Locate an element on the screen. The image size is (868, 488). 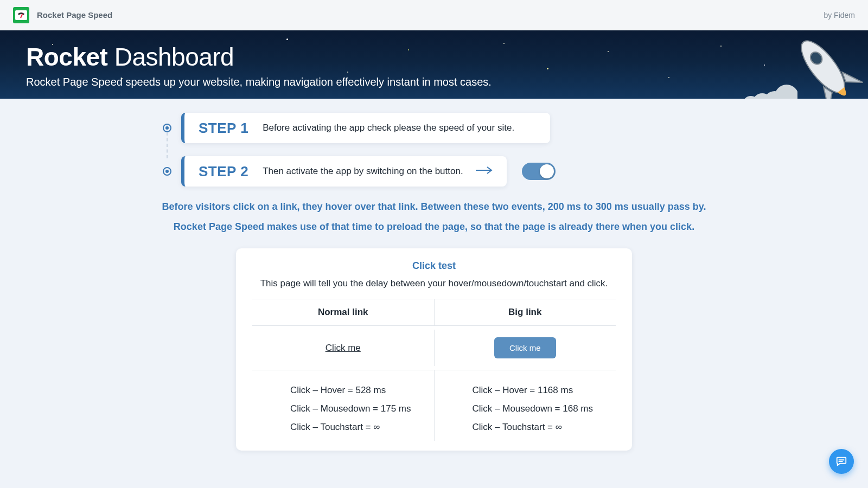
chat-button is located at coordinates (841, 461).